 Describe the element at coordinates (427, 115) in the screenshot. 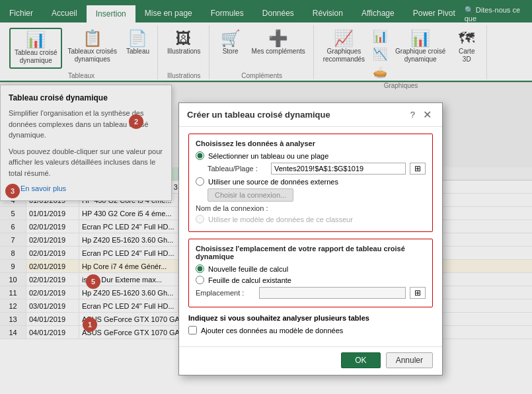

I see `dialog-close-button: ✕` at that location.